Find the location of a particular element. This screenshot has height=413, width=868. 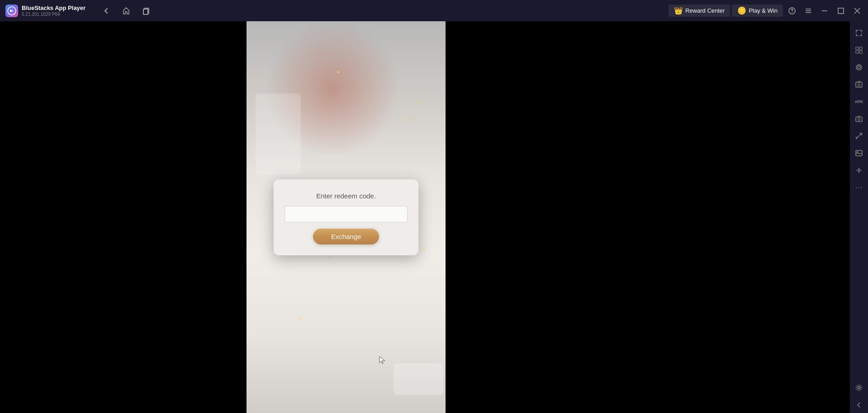

crown-icon: 👑 is located at coordinates (678, 11).